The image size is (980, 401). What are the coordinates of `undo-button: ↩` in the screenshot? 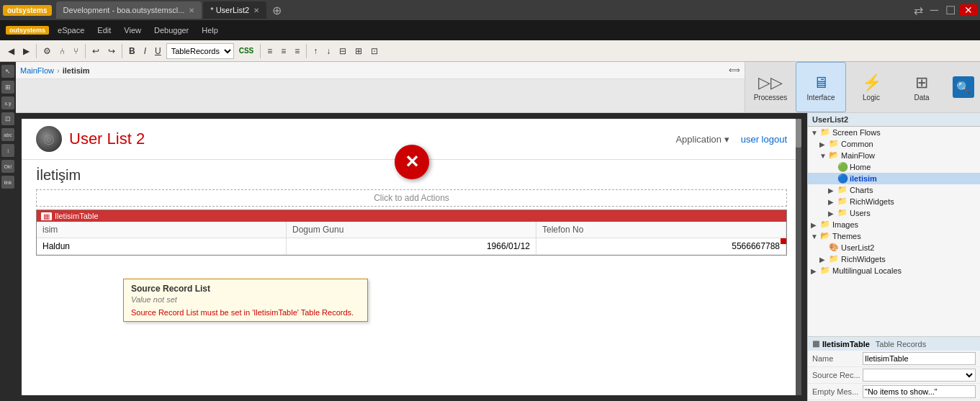 It's located at (96, 51).